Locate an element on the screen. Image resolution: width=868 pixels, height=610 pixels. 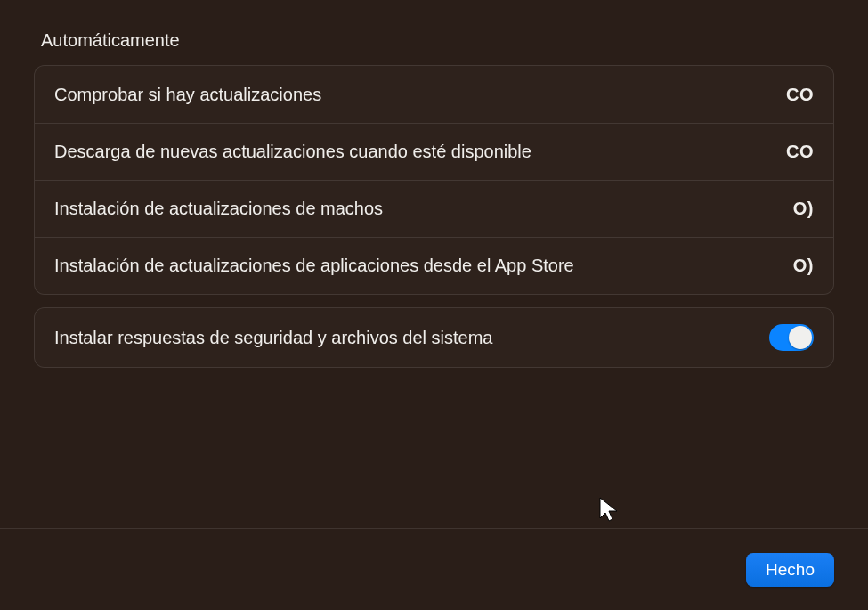
security-responses-row: Instalar respuestas de seguridad y archi… is located at coordinates (434, 338).